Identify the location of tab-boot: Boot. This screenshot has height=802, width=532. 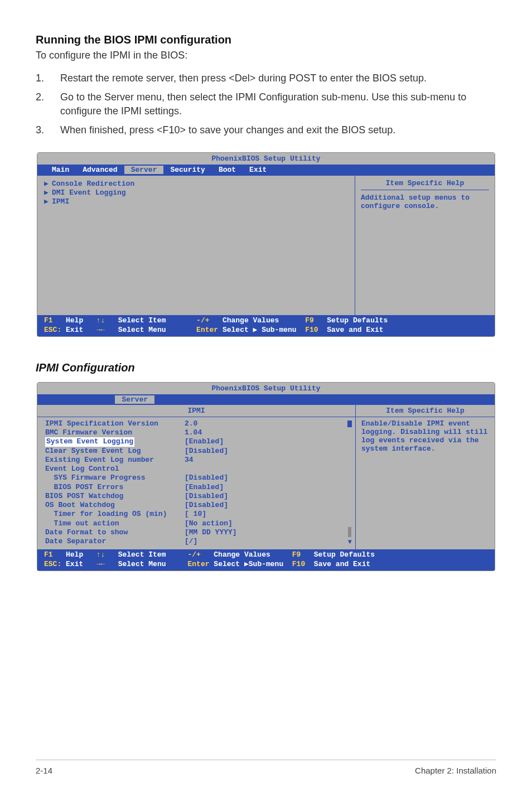
(228, 170).